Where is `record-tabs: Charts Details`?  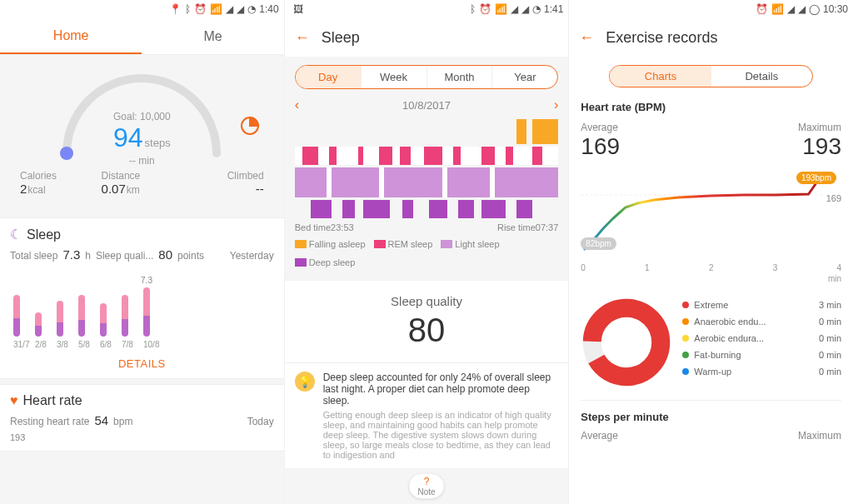
record-tabs: Charts Details is located at coordinates (711, 77).